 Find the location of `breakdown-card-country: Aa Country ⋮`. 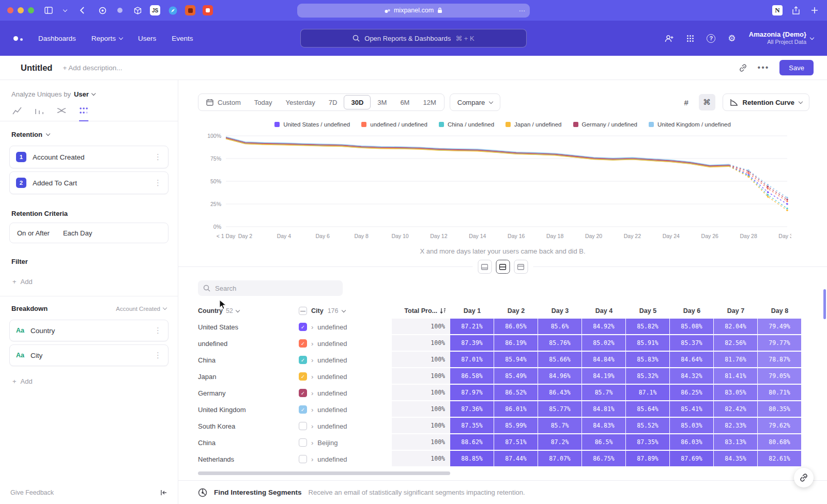

breakdown-card-country: Aa Country ⋮ is located at coordinates (89, 330).